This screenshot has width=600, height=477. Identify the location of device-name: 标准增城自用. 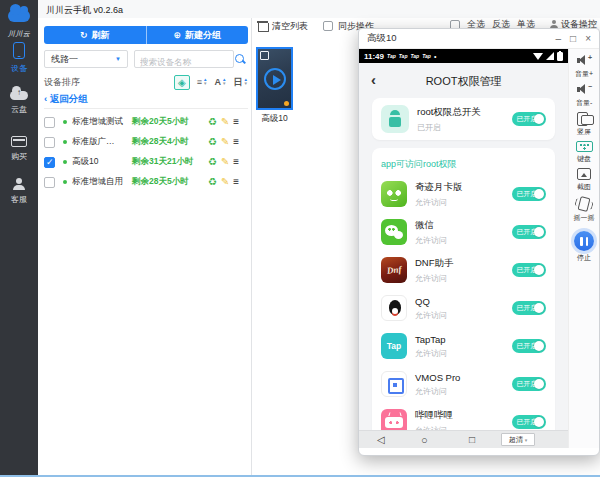
(102, 182).